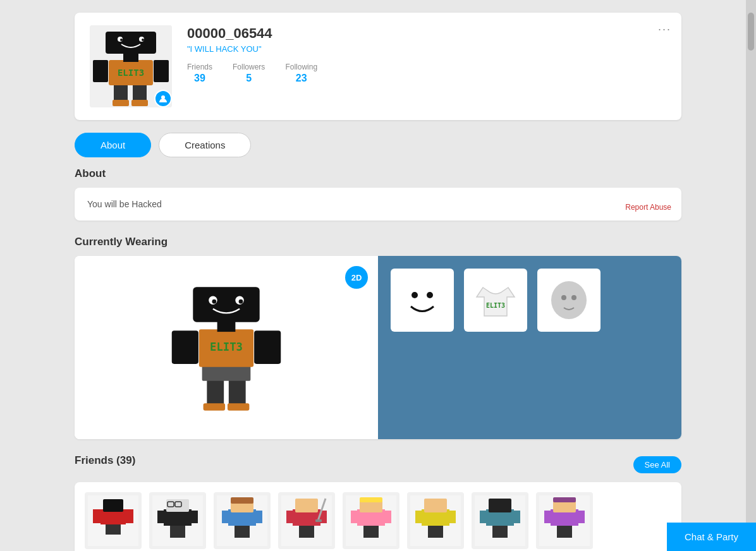  I want to click on friends-section: Friends (39) See All, so click(378, 503).